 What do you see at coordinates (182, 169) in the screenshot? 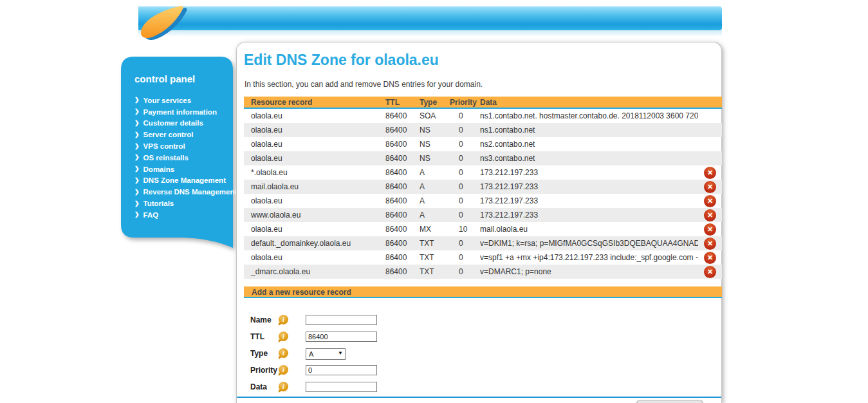
I see `sidebar-item-domains: ❯ Domains` at bounding box center [182, 169].